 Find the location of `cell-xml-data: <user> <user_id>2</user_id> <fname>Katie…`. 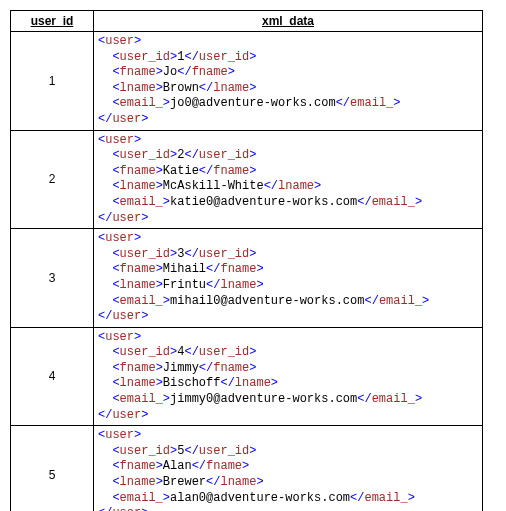

cell-xml-data: <user> <user_id>2</user_id> <fname>Katie… is located at coordinates (288, 180).